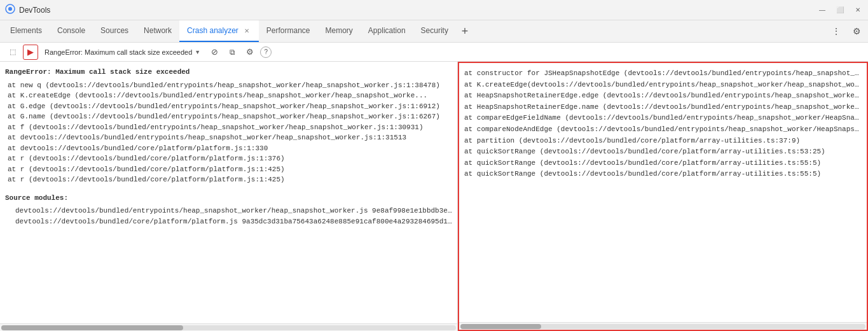  What do you see at coordinates (229, 117) in the screenshot?
I see `stack-line: at G.name (devtools://devtools/bundled/e…` at bounding box center [229, 117].